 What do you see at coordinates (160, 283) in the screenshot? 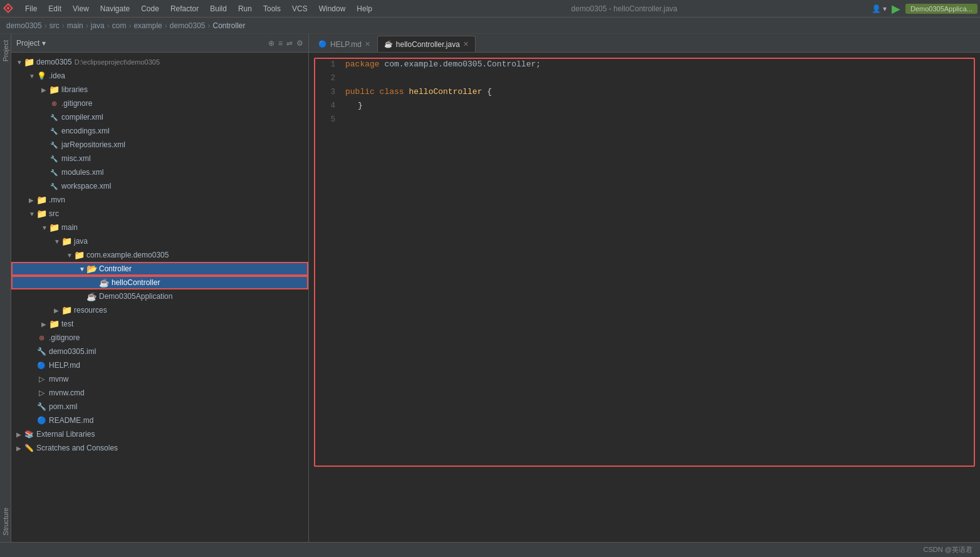
I see `tree-item-hello-controller: ▶ ☕ helloController` at bounding box center [160, 283].